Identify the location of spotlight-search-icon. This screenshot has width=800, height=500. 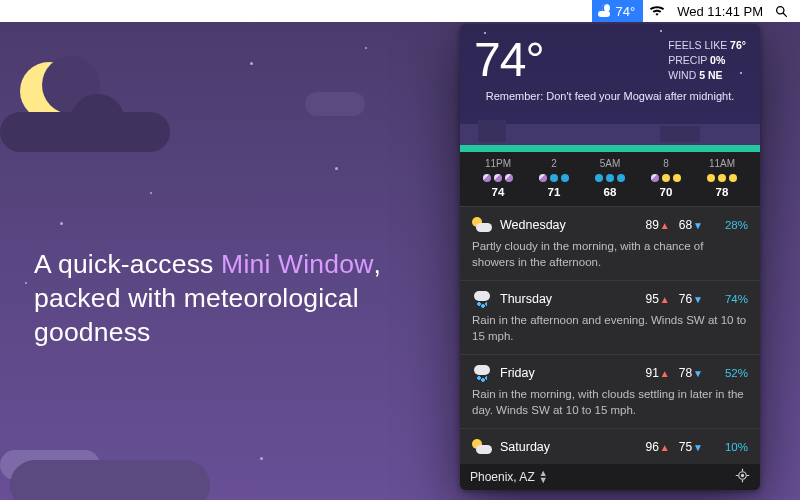
(782, 12).